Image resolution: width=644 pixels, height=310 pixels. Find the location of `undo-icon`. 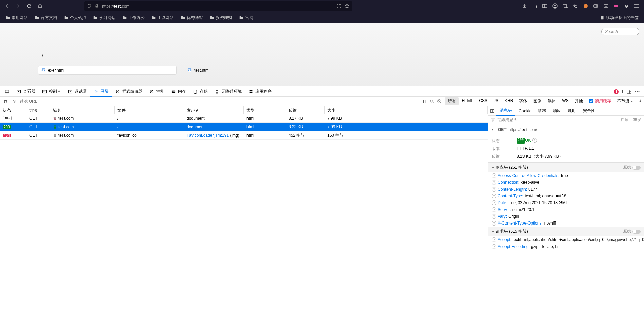

undo-icon is located at coordinates (575, 6).